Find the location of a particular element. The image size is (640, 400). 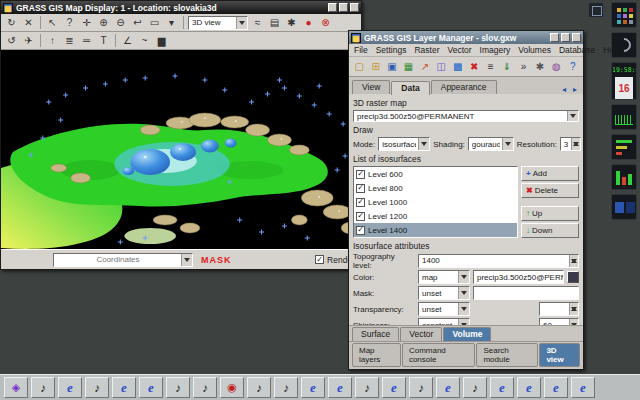

attribute-table-icon: ≡ is located at coordinates (490, 66).